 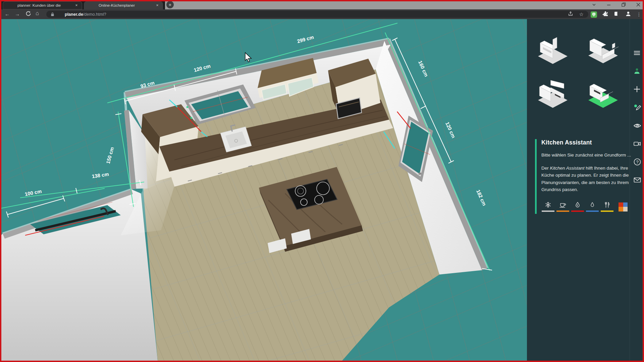 What do you see at coordinates (586, 206) in the screenshot?
I see `category-row` at bounding box center [586, 206].